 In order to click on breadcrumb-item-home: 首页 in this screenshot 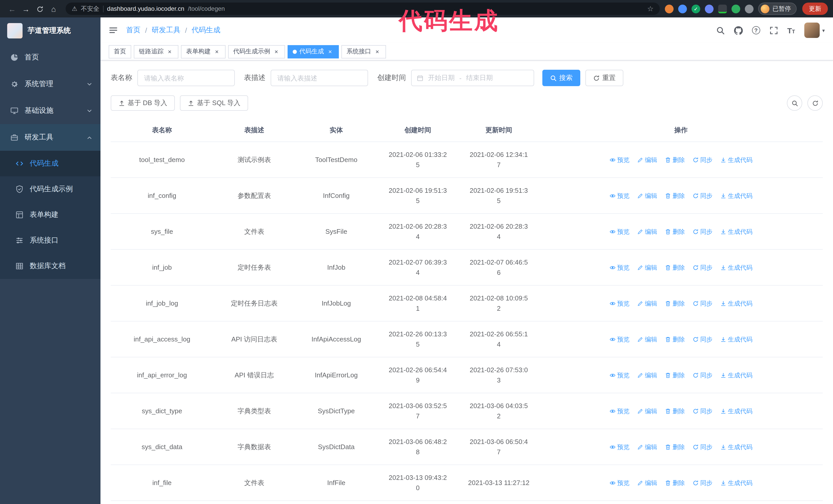, I will do `click(133, 30)`.